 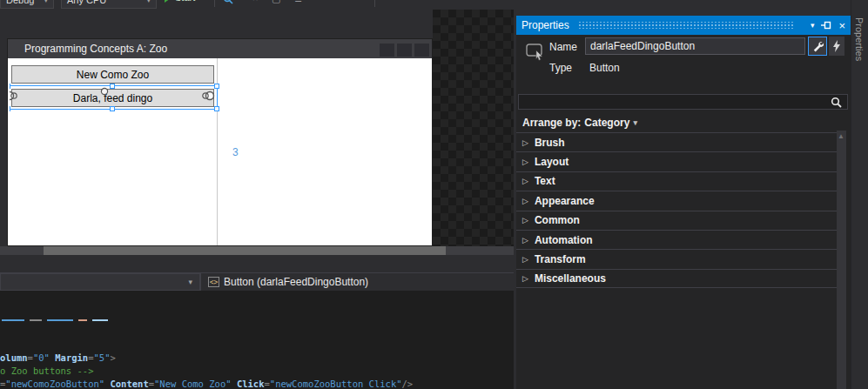 I want to click on search-input, so click(x=675, y=102).